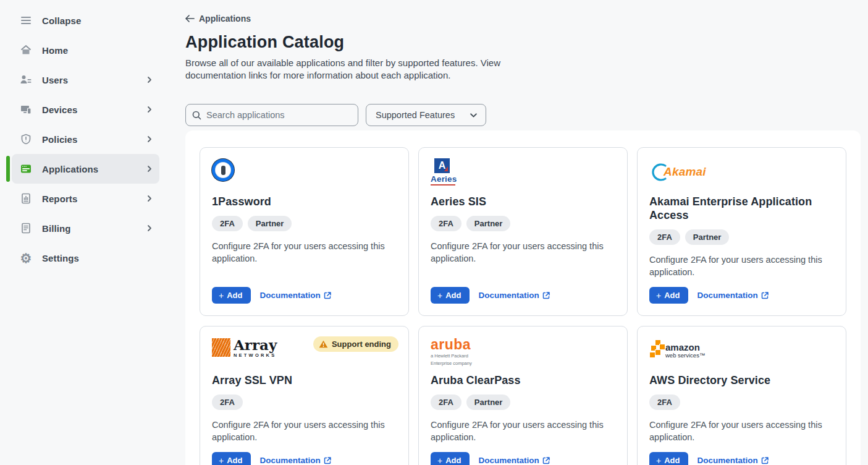  Describe the element at coordinates (85, 20) in the screenshot. I see `sidebar-item-collapse: Collapse` at that location.